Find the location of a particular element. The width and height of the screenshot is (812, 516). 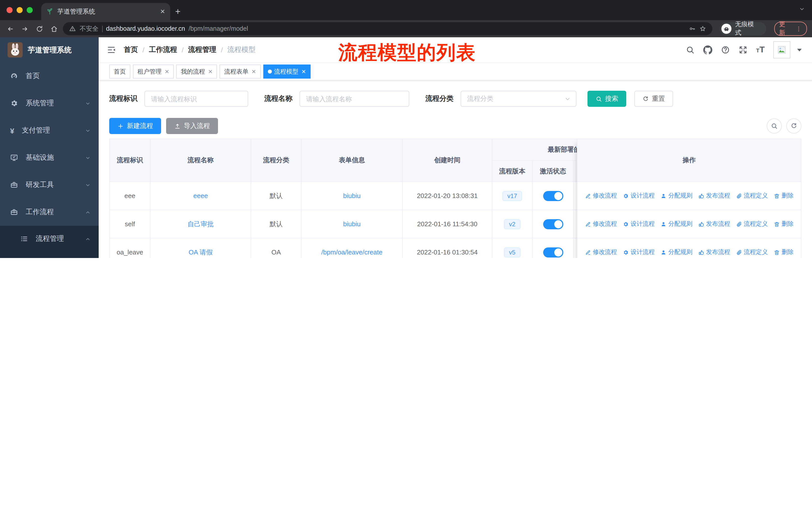

window-minimize-button is located at coordinates (20, 10).